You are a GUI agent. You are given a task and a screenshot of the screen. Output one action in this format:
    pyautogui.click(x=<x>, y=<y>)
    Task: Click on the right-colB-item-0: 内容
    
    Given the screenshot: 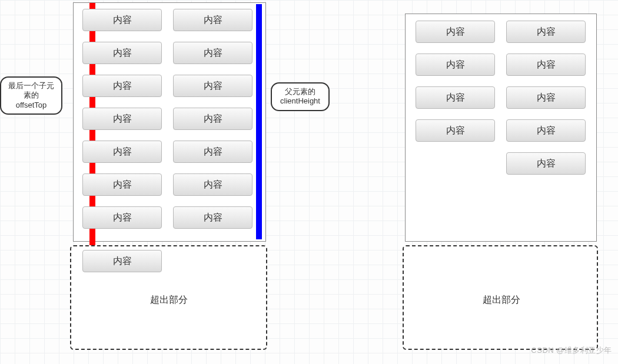 What is the action you would take?
    pyautogui.click(x=546, y=32)
    